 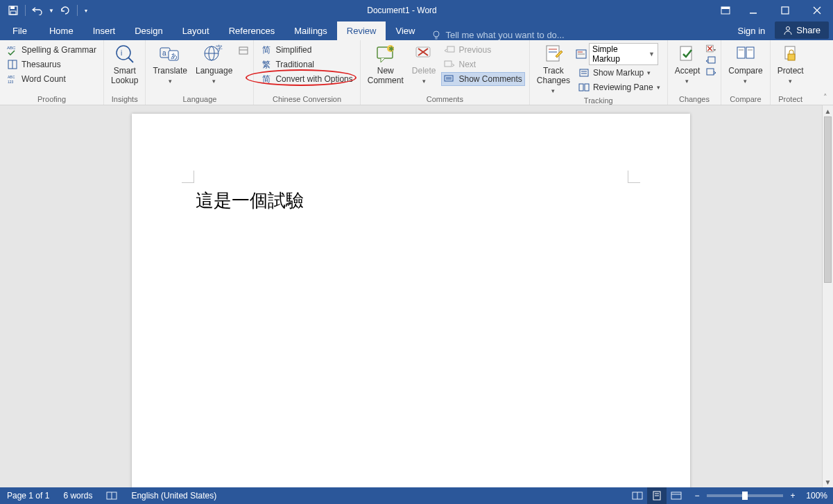 What do you see at coordinates (711, 49) in the screenshot?
I see `reject-button: ▾` at bounding box center [711, 49].